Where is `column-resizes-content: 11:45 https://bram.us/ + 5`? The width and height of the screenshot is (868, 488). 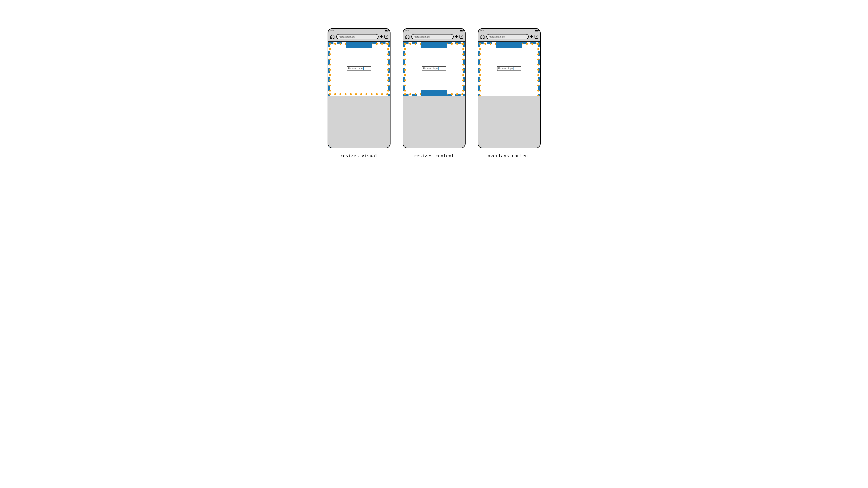 column-resizes-content: 11:45 https://bram.us/ + 5 is located at coordinates (434, 106).